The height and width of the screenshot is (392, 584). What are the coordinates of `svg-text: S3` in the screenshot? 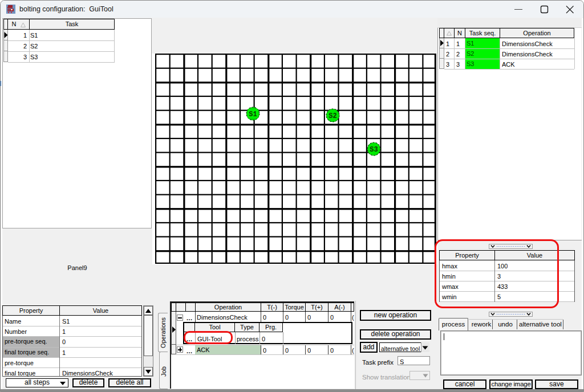 It's located at (374, 150).